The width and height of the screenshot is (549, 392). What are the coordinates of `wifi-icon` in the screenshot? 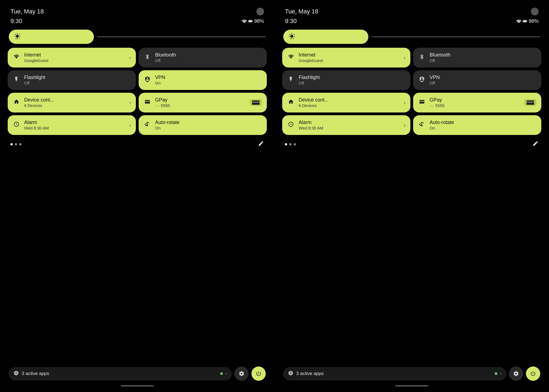 It's located at (16, 58).